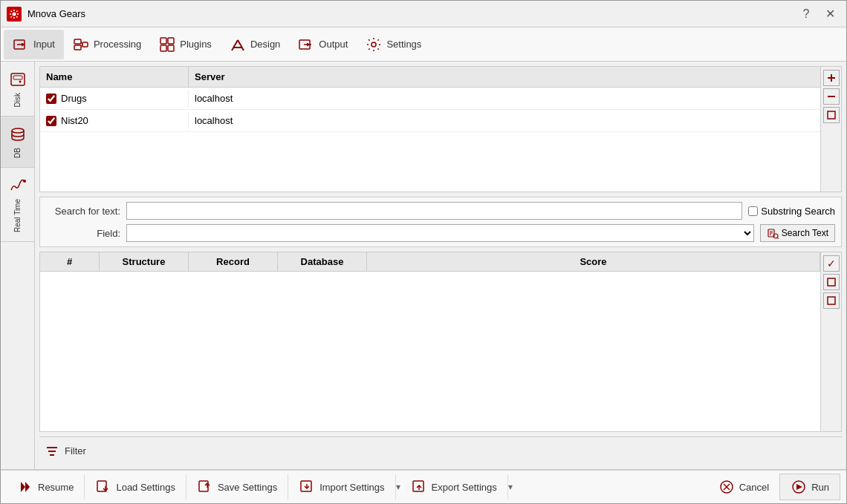 The image size is (847, 504). What do you see at coordinates (430, 162) in the screenshot?
I see `table-spacer` at bounding box center [430, 162].